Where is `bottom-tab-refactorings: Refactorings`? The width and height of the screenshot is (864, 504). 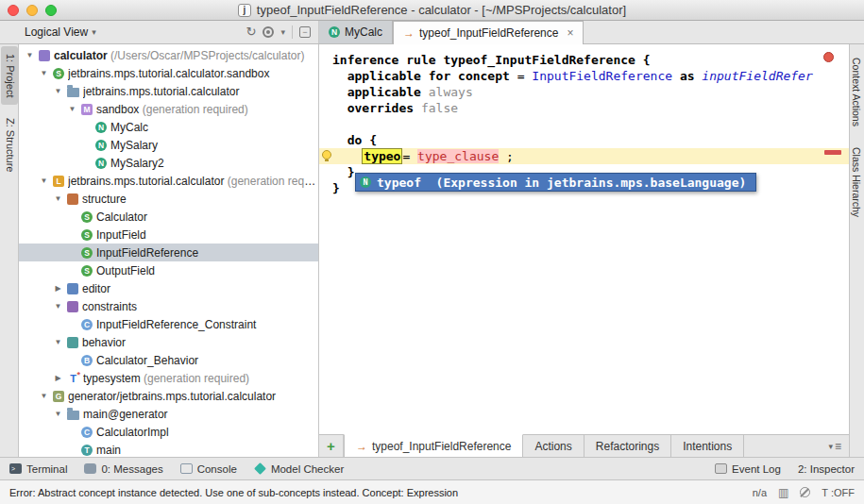
bottom-tab-refactorings: Refactorings is located at coordinates (628, 445).